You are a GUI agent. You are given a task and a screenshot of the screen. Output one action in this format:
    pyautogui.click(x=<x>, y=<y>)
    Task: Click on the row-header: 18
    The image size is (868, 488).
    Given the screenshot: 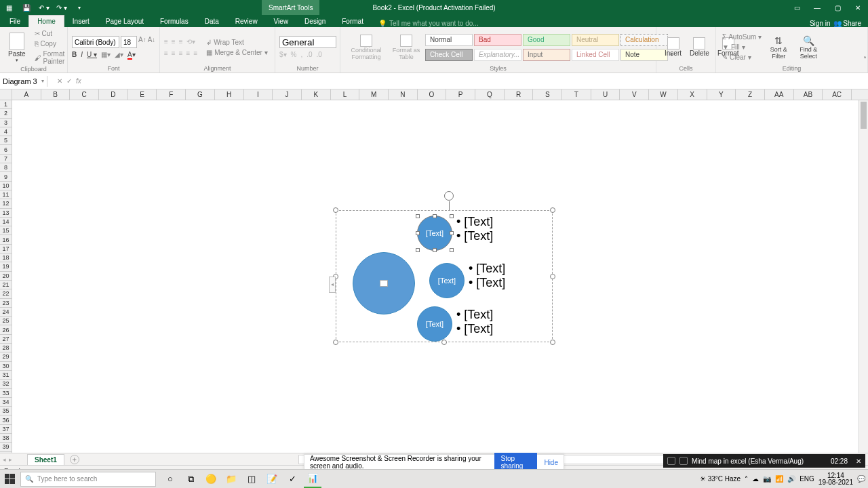 What is the action you would take?
    pyautogui.click(x=5, y=258)
    